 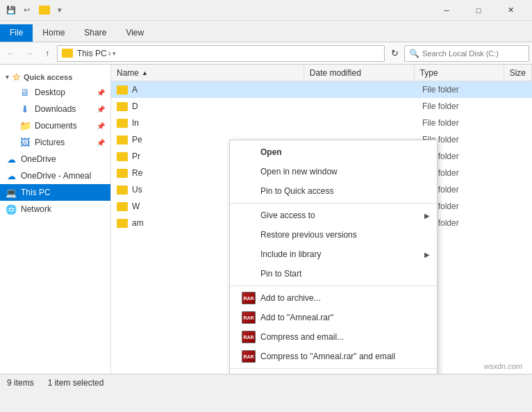 I want to click on network-label: Network, so click(x=36, y=209).